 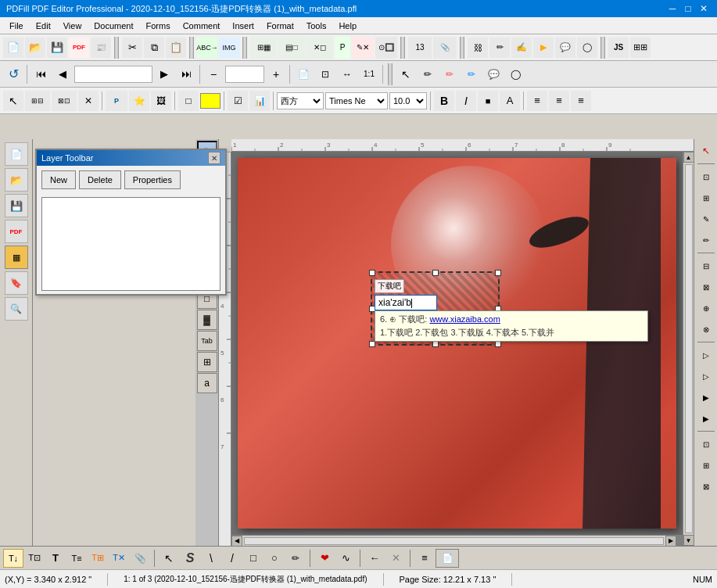 I want to click on vert-pattern-tool: ▓, so click(x=207, y=320).